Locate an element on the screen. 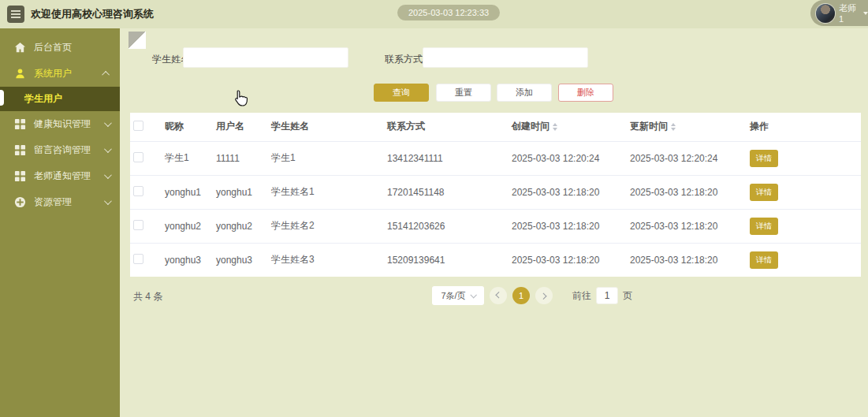 The width and height of the screenshot is (868, 417). home-icon is located at coordinates (20, 47).